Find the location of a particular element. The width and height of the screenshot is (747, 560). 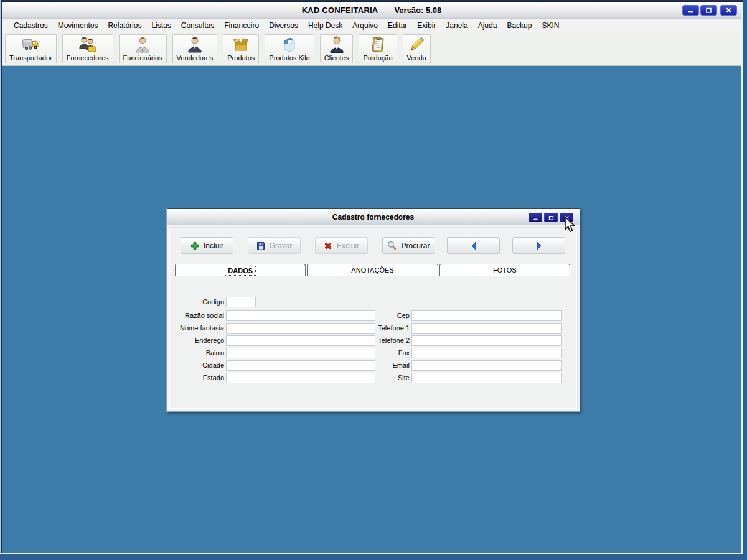

toolbar-button-produtos: Produtos is located at coordinates (241, 49).